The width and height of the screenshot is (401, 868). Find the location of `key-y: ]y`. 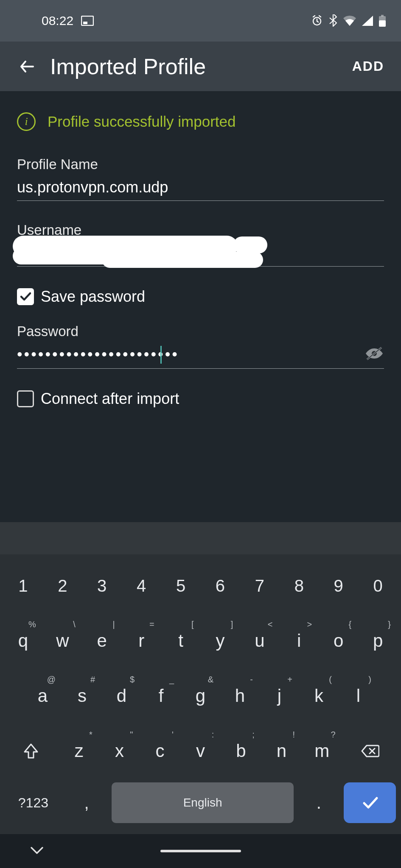

key-y: ]y is located at coordinates (221, 641).